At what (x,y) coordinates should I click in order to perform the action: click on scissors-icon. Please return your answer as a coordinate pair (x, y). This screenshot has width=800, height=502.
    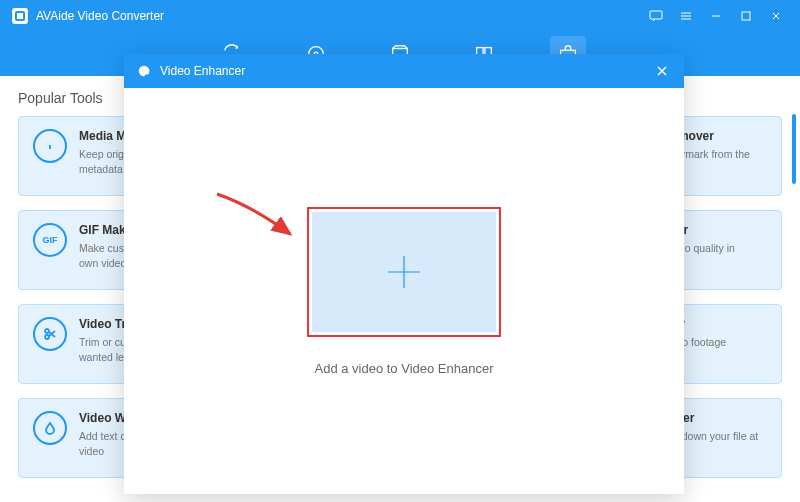
    Looking at the image, I should click on (50, 334).